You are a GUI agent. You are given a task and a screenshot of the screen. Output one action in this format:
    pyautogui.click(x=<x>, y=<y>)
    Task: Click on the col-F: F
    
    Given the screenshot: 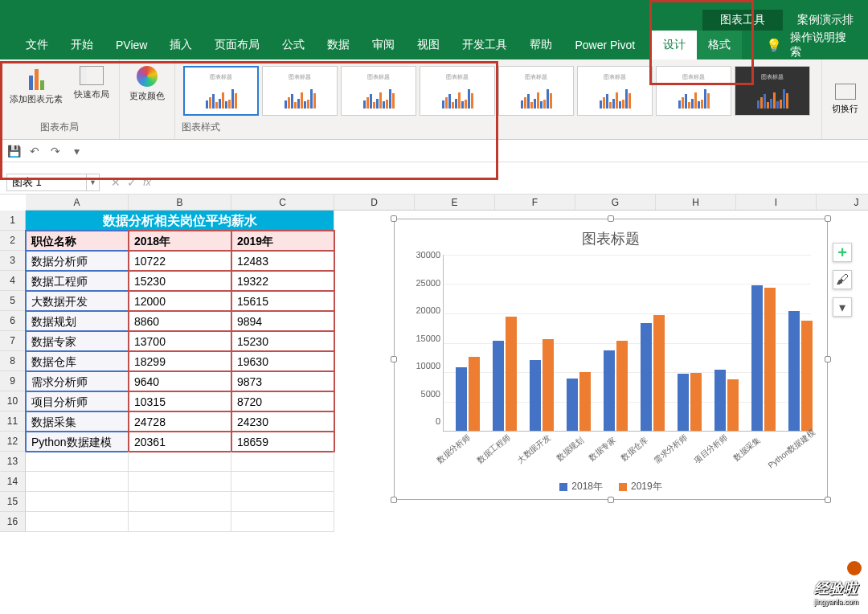 What is the action you would take?
    pyautogui.click(x=535, y=203)
    